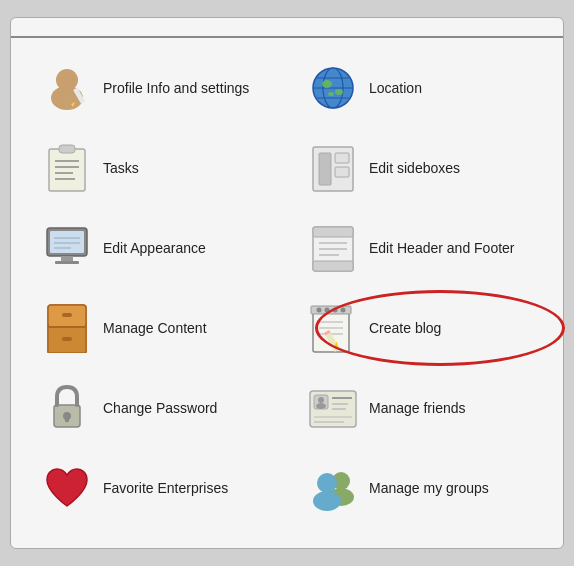 The width and height of the screenshot is (574, 566). What do you see at coordinates (333, 408) in the screenshot?
I see `friends-icon` at bounding box center [333, 408].